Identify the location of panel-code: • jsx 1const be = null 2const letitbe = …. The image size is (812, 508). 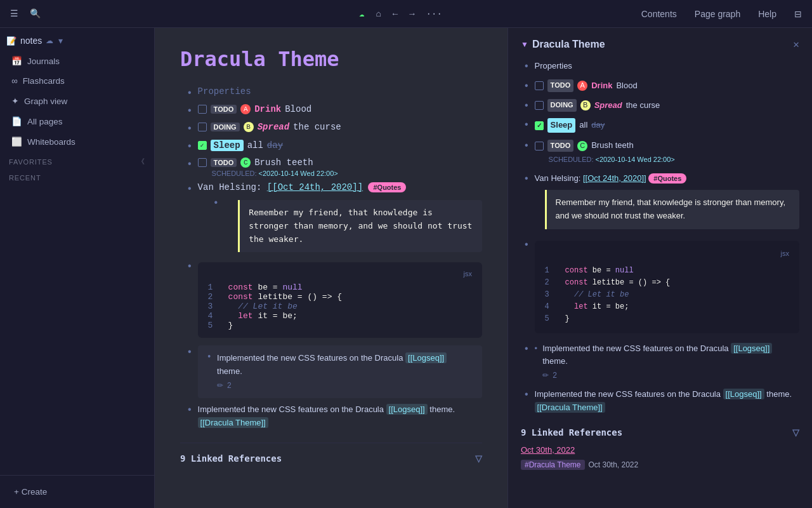
(660, 287).